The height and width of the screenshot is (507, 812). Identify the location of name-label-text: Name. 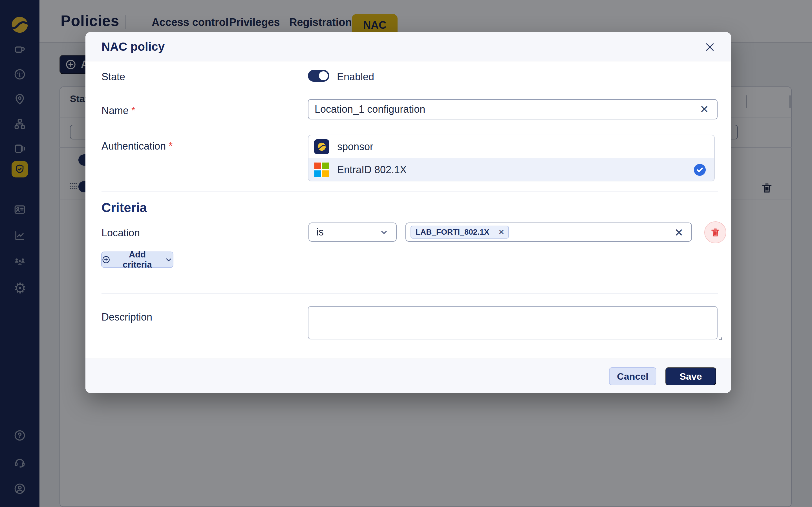
(115, 111).